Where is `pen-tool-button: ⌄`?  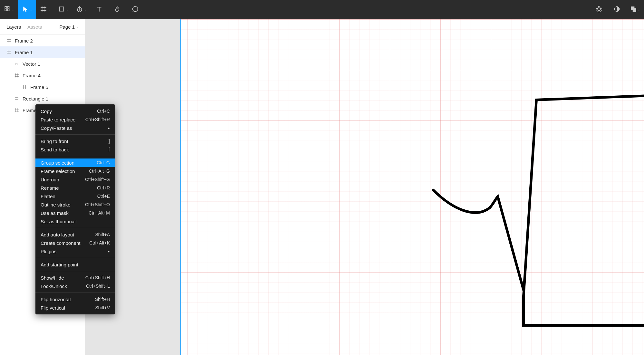
pen-tool-button: ⌄ is located at coordinates (81, 10).